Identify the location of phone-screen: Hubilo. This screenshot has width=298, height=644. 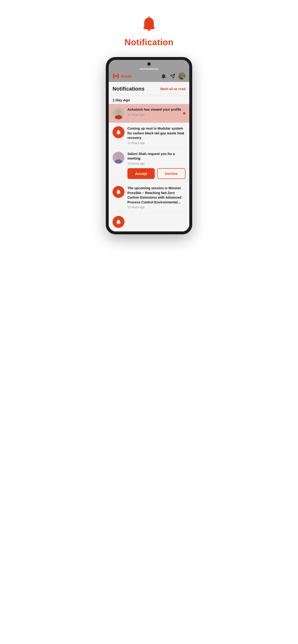
(149, 146).